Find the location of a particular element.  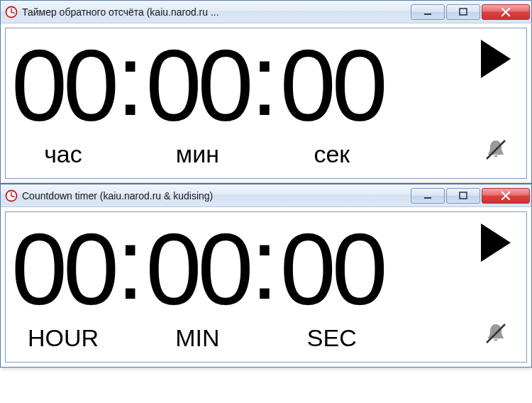

minutes-group: 00 мин is located at coordinates (197, 102).